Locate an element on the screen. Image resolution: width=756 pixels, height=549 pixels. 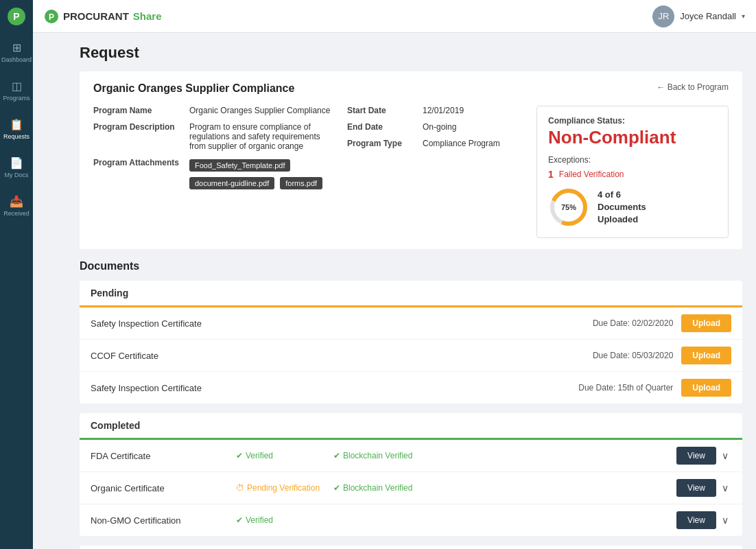
mydocs-icon: 📄 is located at coordinates (16, 163).